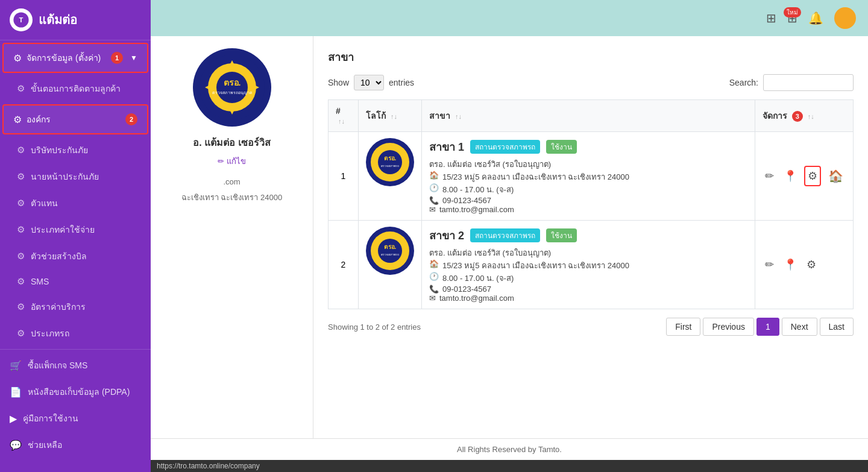 The image size is (868, 472). What do you see at coordinates (728, 327) in the screenshot?
I see `page-prev-btn: Previous` at bounding box center [728, 327].